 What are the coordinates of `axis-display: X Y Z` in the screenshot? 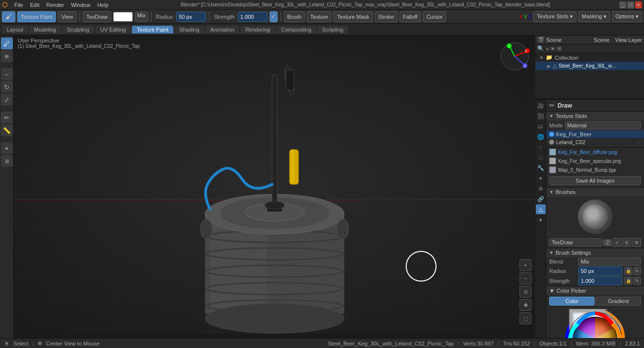 It's located at (525, 17).